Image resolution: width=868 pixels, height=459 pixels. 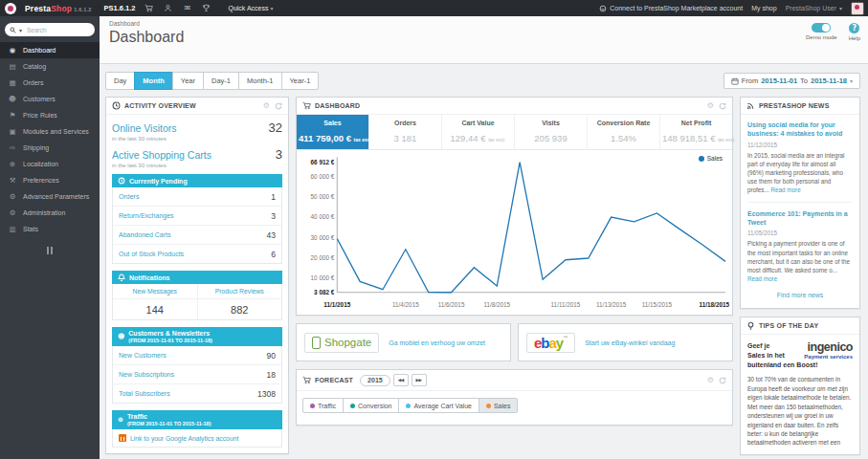 I want to click on help-control: ? Help, so click(x=855, y=33).